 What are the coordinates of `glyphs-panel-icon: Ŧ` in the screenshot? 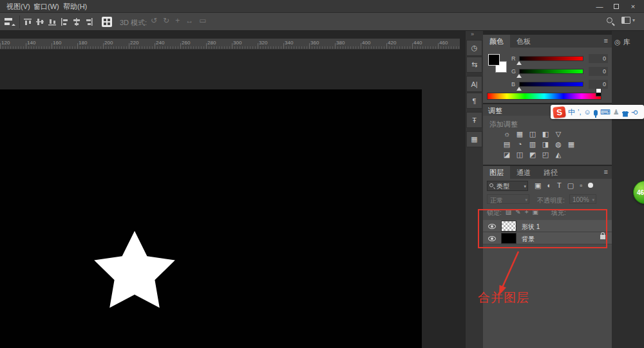 It's located at (474, 120).